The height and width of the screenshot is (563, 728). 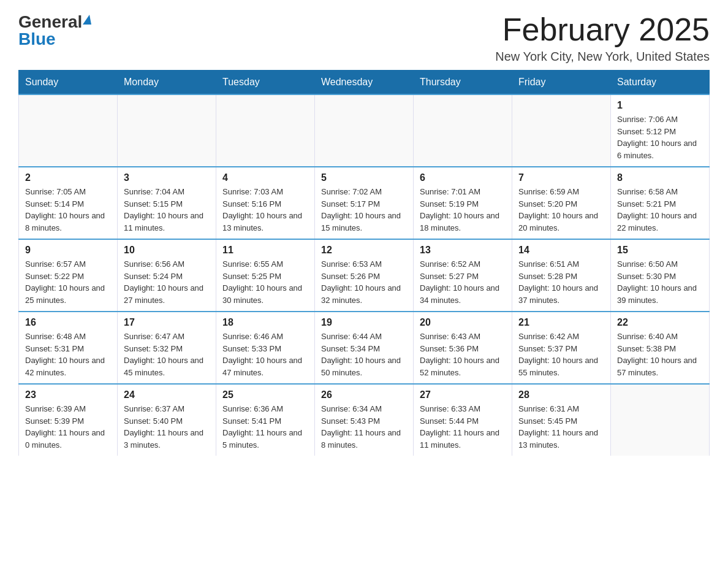 I want to click on calendar-cell: 12Sunrise: 6:53 AMSunset: 5:26 PMDayligh…, so click(x=364, y=275).